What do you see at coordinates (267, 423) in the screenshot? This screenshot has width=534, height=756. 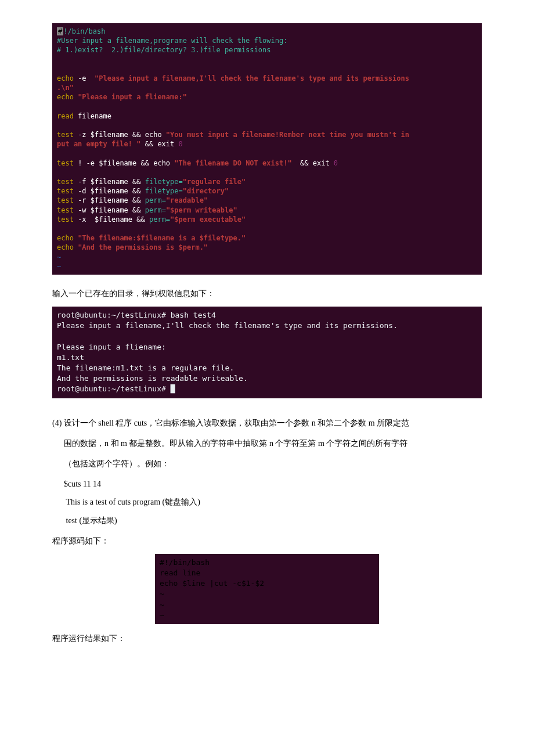 I see `section-4-title: (4) 设计一个 shell 程序 cuts，它由标准输入读取数据，获取由第一个…` at bounding box center [267, 423].